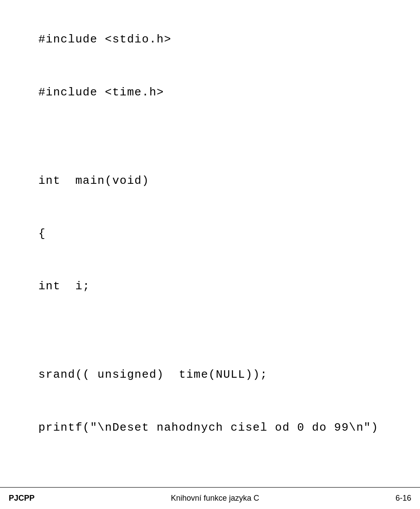  I want to click on code-line-6: int i;, so click(64, 286).